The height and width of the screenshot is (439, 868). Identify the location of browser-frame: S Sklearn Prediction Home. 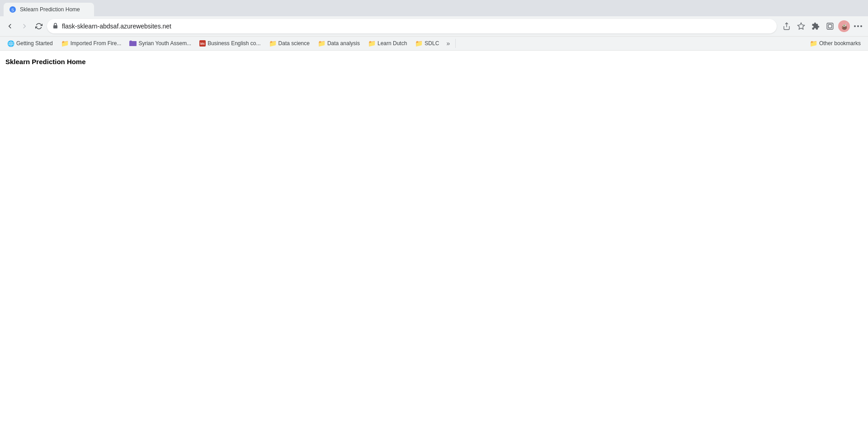
(434, 25).